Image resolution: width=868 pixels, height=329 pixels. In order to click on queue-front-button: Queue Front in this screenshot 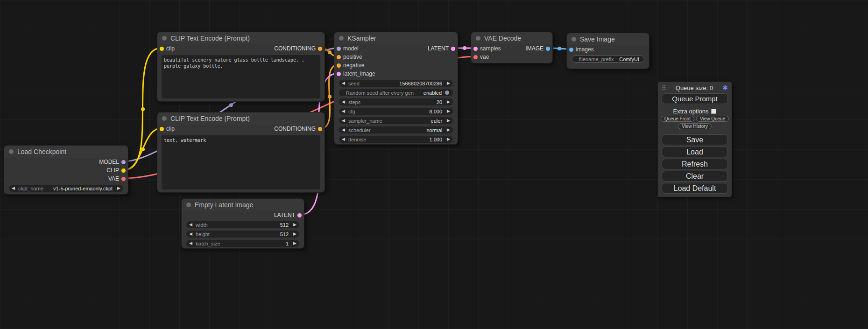, I will do `click(677, 119)`.